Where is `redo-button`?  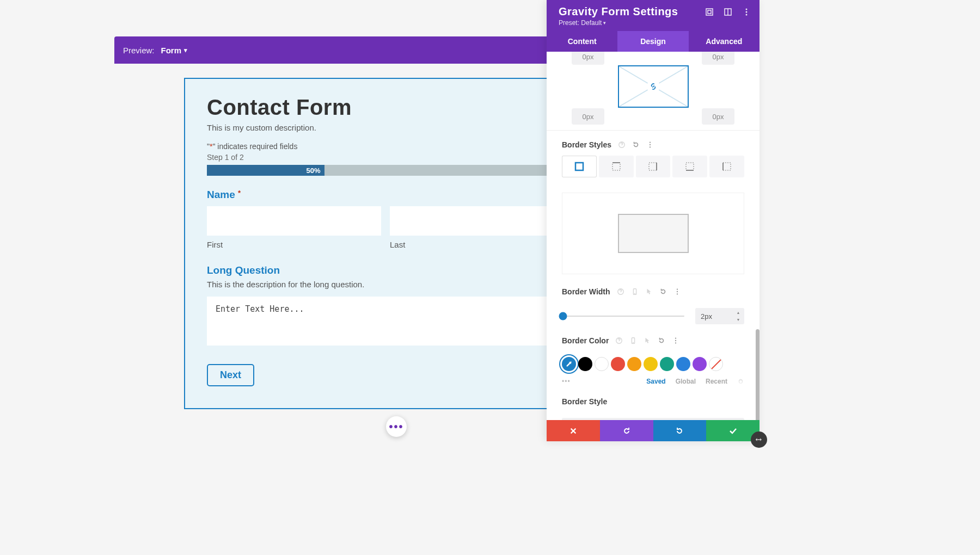
redo-button is located at coordinates (680, 431).